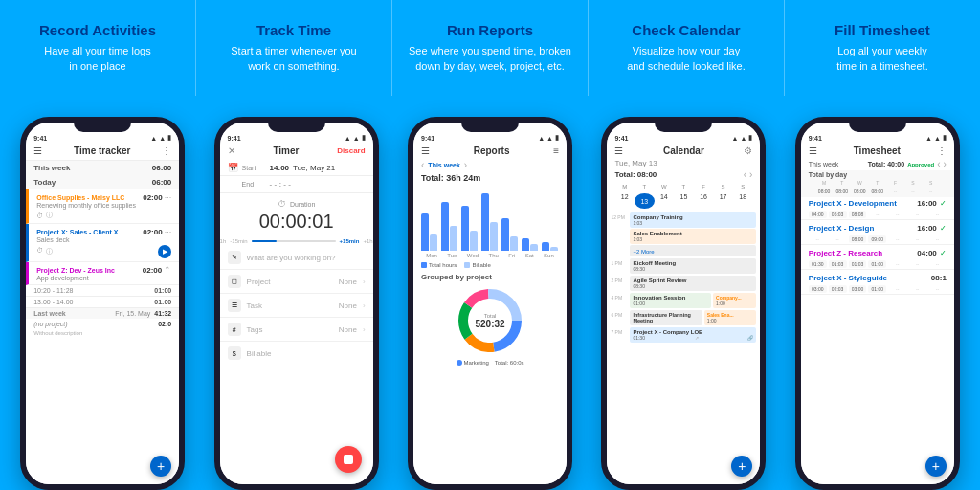 The width and height of the screenshot is (980, 490). What do you see at coordinates (428, 138) in the screenshot?
I see `phone3-time: 9:41` at bounding box center [428, 138].